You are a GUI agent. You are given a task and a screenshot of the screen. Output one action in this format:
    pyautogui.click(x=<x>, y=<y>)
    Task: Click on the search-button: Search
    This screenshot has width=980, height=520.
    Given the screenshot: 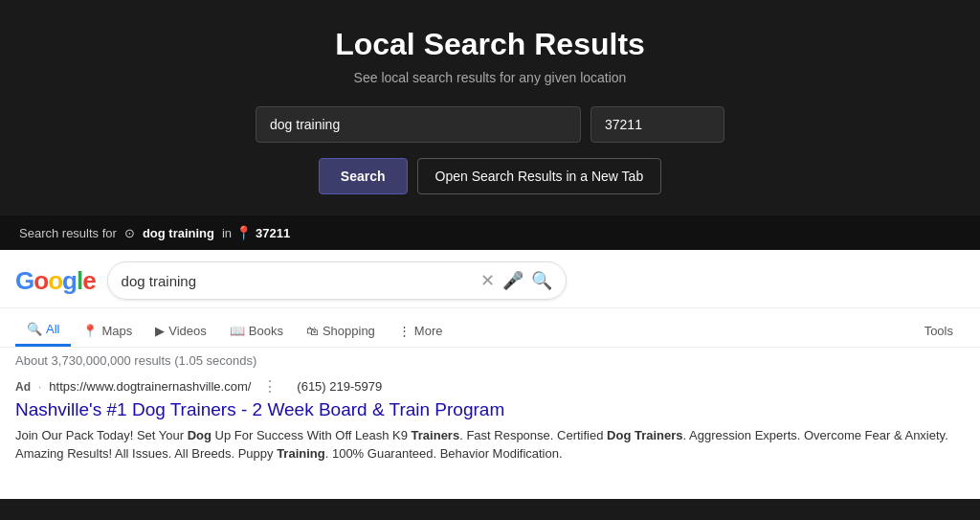 What is the action you would take?
    pyautogui.click(x=364, y=176)
    